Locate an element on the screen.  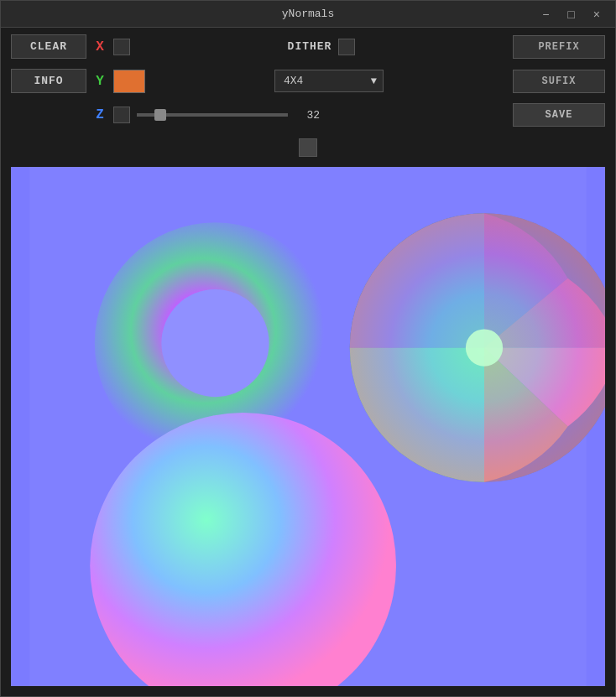
minimize-button: − is located at coordinates (546, 14).